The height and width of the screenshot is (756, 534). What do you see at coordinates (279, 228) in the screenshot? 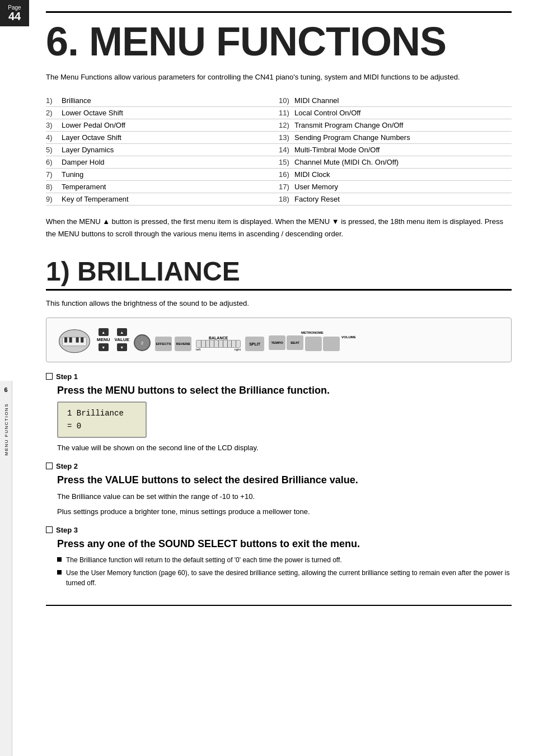
I see `nav-text: When the MENU ▲ button is pressed, the f…` at bounding box center [279, 228].